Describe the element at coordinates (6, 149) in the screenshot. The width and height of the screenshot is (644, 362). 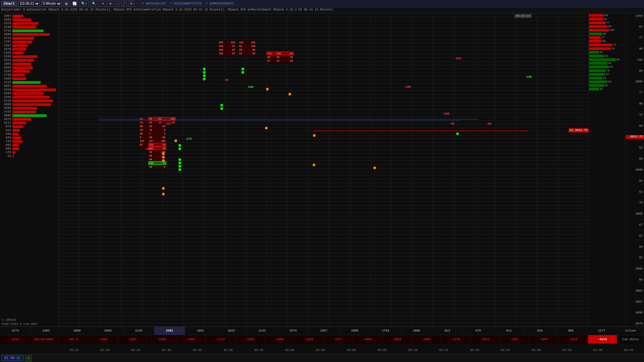
I see `vp-price-label: 565` at that location.